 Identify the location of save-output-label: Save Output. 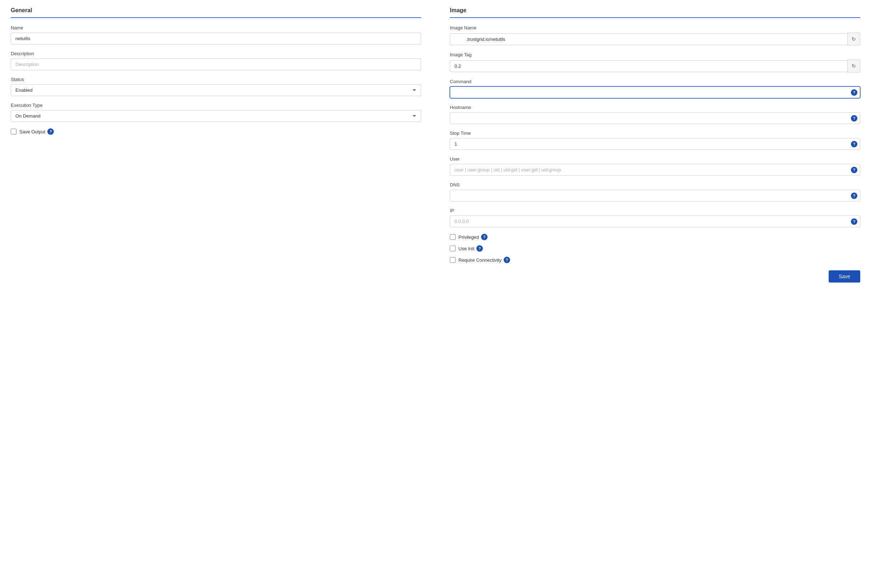
(32, 132).